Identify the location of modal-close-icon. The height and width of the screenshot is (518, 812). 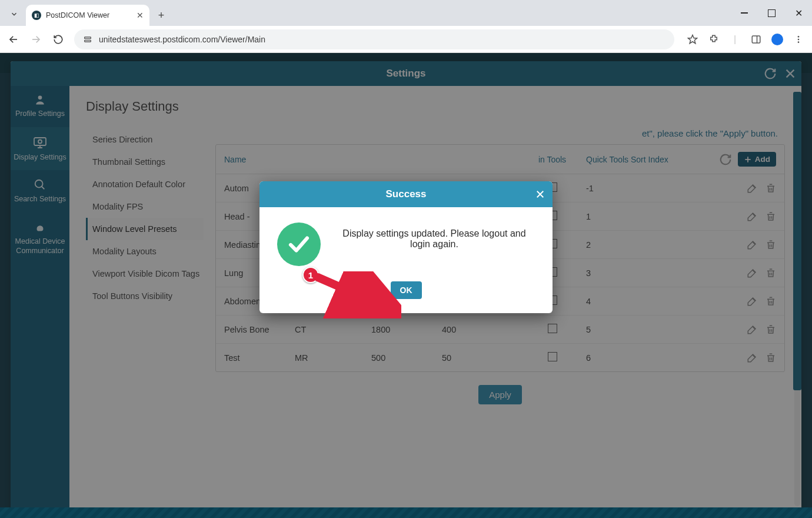
(540, 194).